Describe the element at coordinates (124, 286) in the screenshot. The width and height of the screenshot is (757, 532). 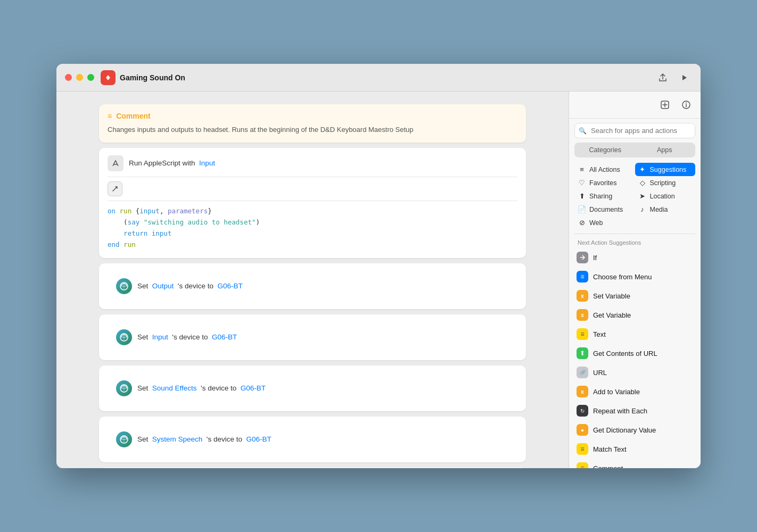
I see `output-app-icon` at that location.